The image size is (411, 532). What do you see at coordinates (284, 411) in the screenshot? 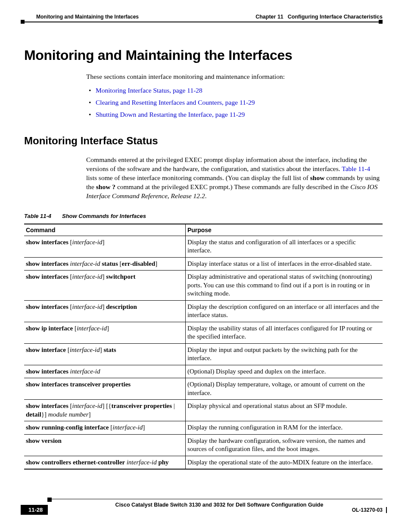
I see `purpose-cell: Display physical and operational status …` at bounding box center [284, 411].